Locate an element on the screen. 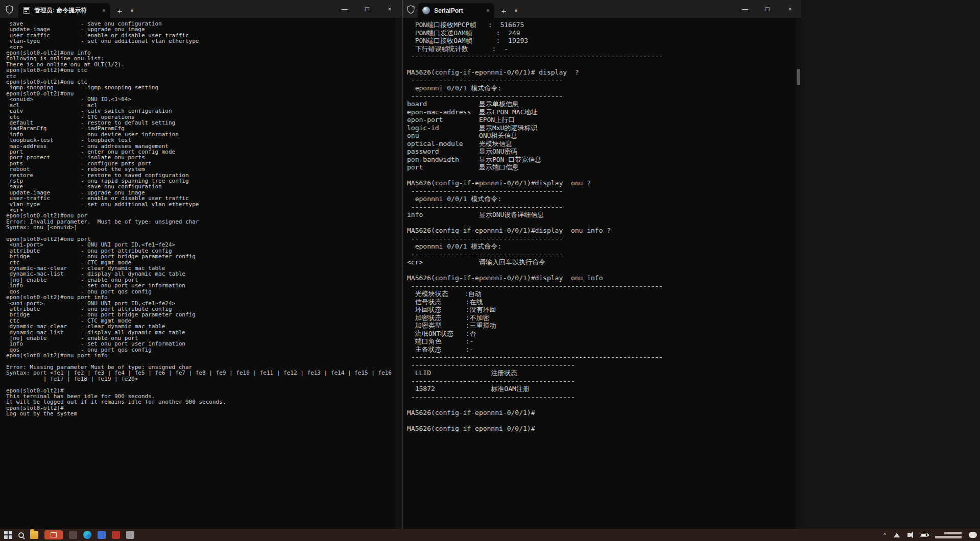 The width and height of the screenshot is (980, 541). taskbar-app-icons is located at coordinates (69, 535).